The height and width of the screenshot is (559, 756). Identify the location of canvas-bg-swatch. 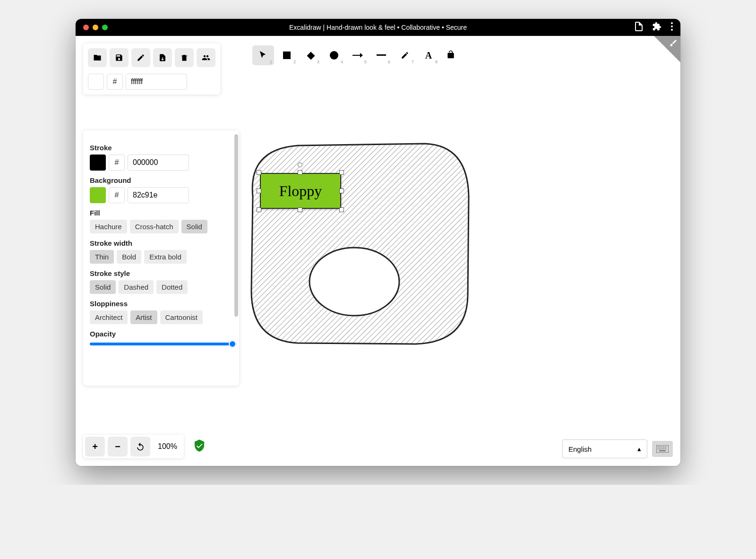
(96, 82).